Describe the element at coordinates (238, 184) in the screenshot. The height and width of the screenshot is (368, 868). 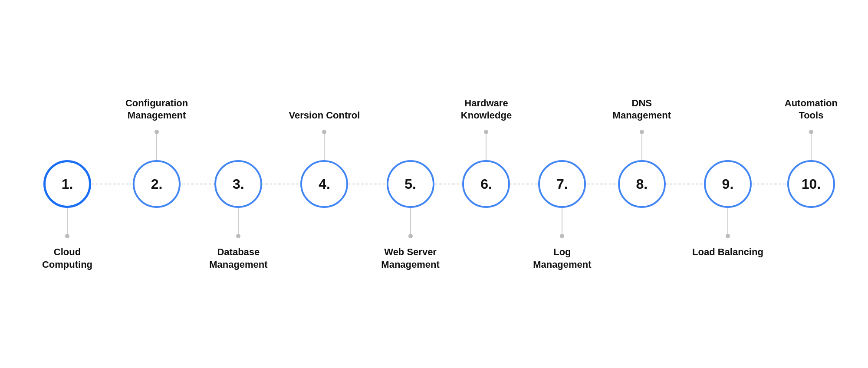
I see `circle-3: 3.` at that location.